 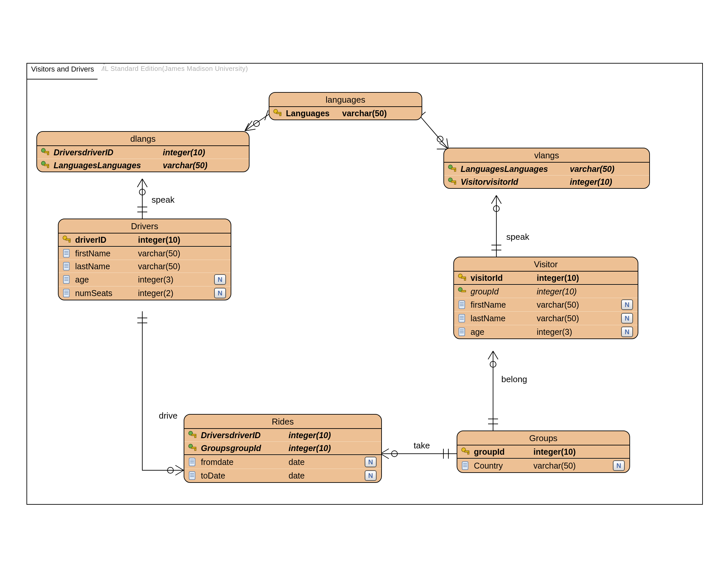 I want to click on column-type: integer(2), so click(x=174, y=294).